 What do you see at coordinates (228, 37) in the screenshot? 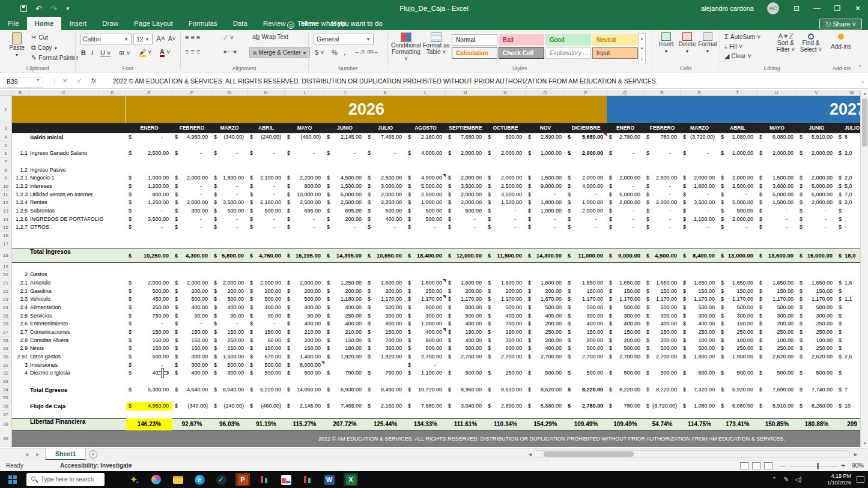
I see `orientation-icon: ⟋ ˅` at bounding box center [228, 37].